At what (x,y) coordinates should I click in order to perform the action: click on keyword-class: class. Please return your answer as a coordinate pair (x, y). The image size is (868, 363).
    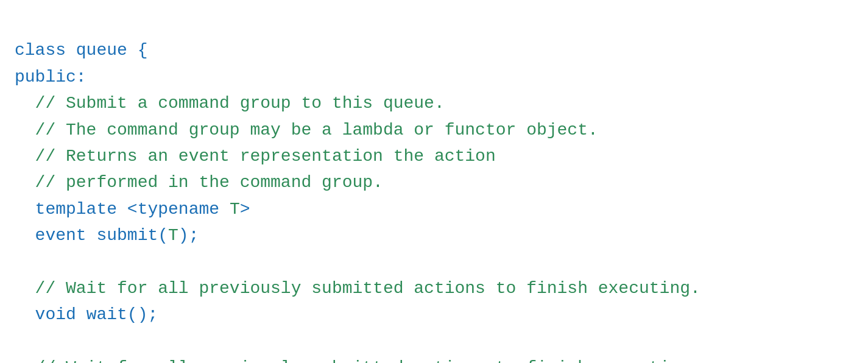
    Looking at the image, I should click on (40, 50).